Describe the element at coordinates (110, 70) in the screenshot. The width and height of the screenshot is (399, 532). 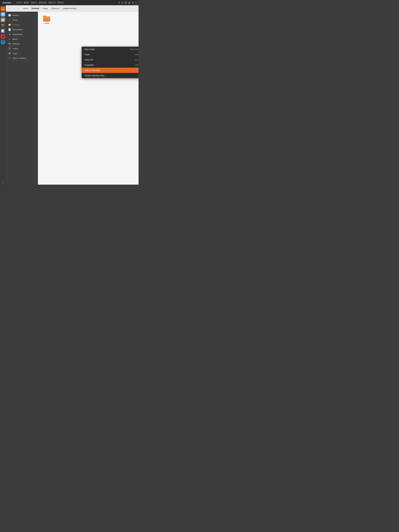
I see `context-menu-open-terminal: Open in Terminal` at that location.